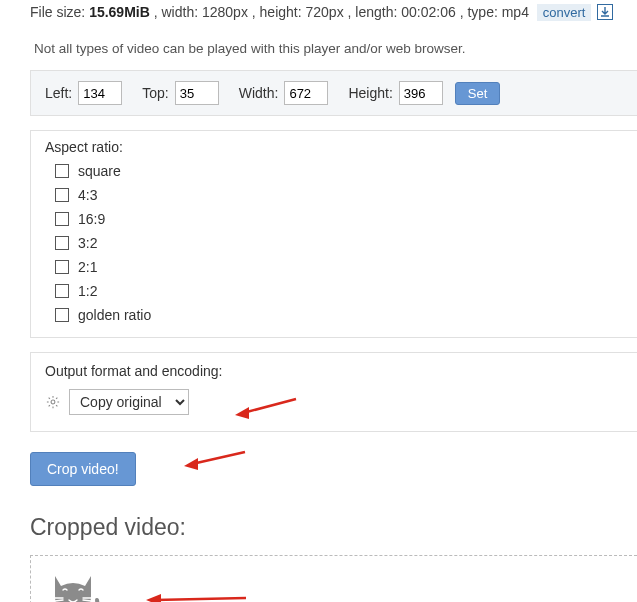 The width and height of the screenshot is (637, 602). I want to click on aspect-ratio-label: 16:9, so click(92, 219).